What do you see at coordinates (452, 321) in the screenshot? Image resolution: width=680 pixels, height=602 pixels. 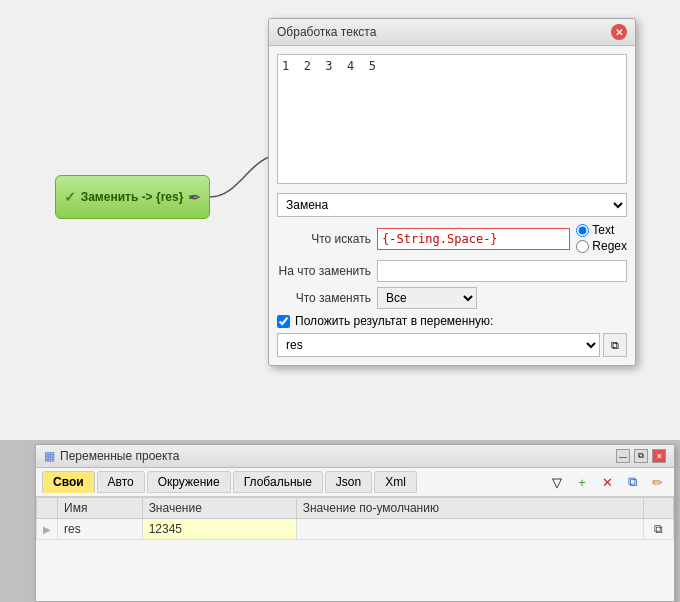 I see `checkbox-row: Положить результат в переменную:` at bounding box center [452, 321].